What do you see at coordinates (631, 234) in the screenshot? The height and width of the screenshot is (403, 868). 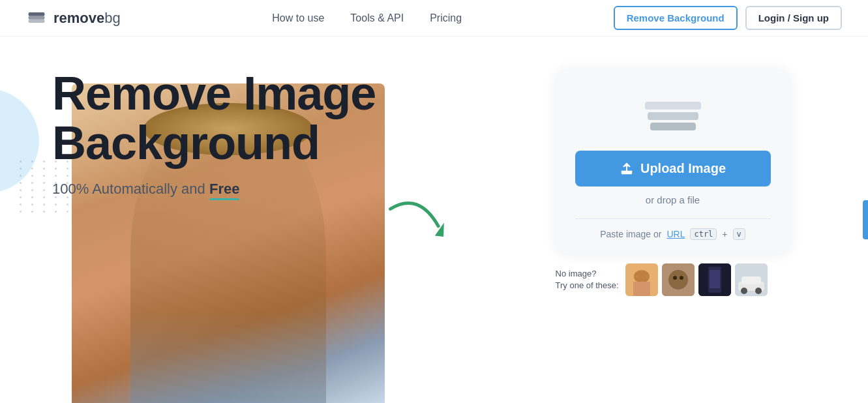 I see `paste-label: Paste image or` at bounding box center [631, 234].